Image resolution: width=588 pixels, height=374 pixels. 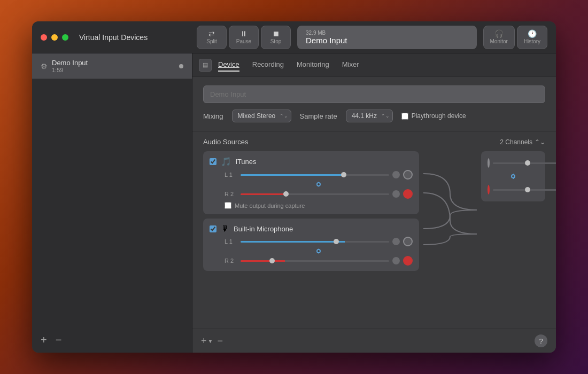 I want to click on itunes-checkbox, so click(x=213, y=161).